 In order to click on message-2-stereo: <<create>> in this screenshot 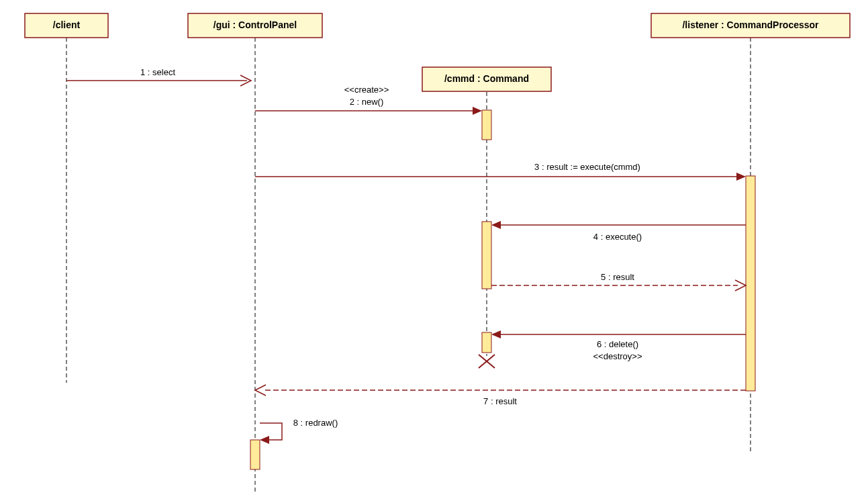, I will do `click(367, 90)`.